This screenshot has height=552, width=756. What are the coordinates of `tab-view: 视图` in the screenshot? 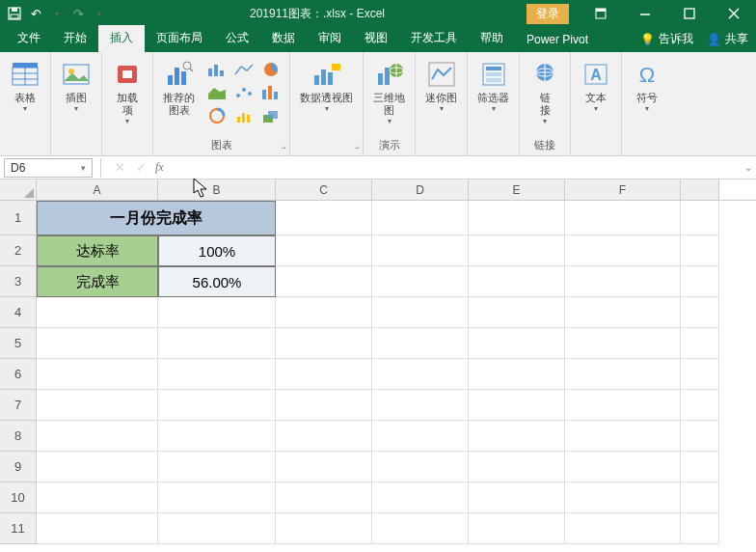 It's located at (376, 39).